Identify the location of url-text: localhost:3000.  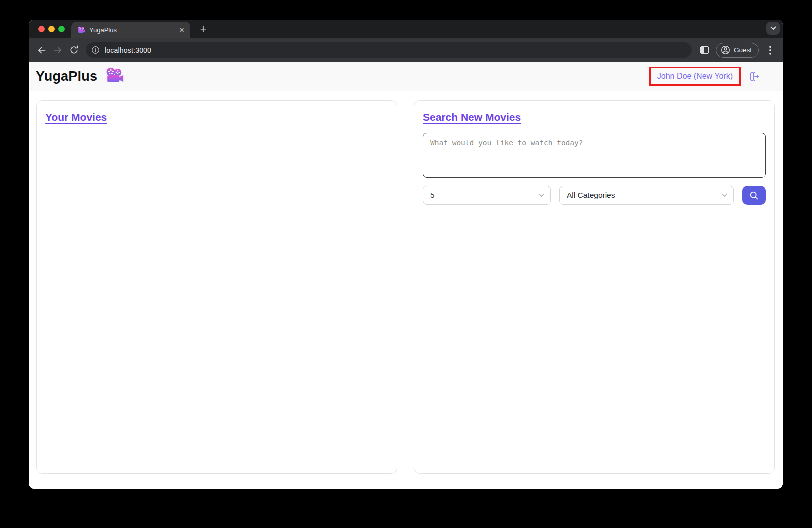
(128, 50).